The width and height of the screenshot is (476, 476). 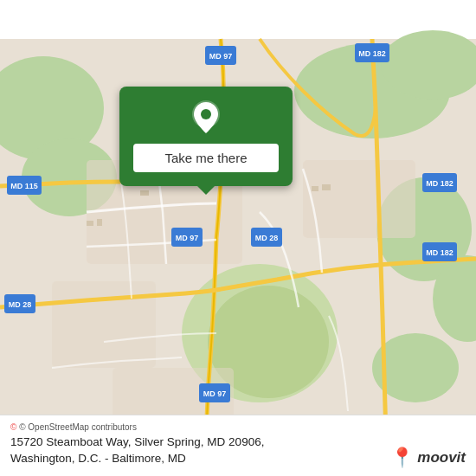 I want to click on address-text: 15720 Steamboat Way, Silver Spring, MD 2…, so click(x=137, y=451).